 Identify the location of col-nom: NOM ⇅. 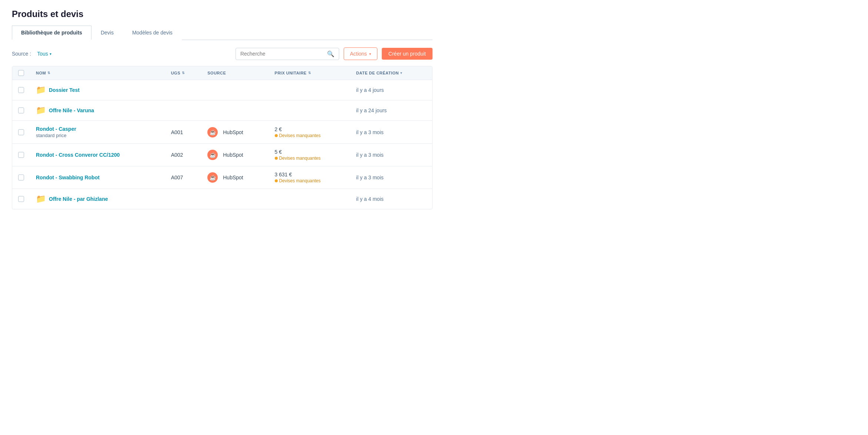
(98, 73).